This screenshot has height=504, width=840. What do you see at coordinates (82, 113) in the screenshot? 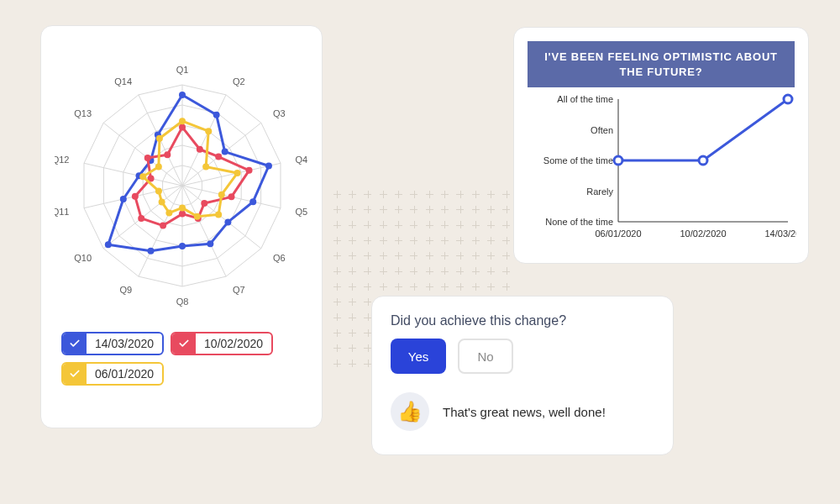
I see `svg-text: Q13` at bounding box center [82, 113].